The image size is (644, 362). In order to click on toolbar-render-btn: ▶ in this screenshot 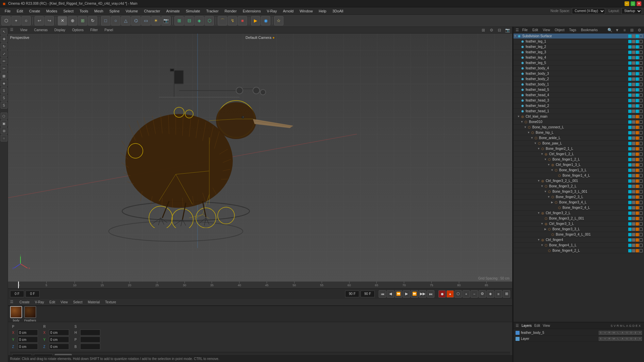, I will do `click(256, 21)`.